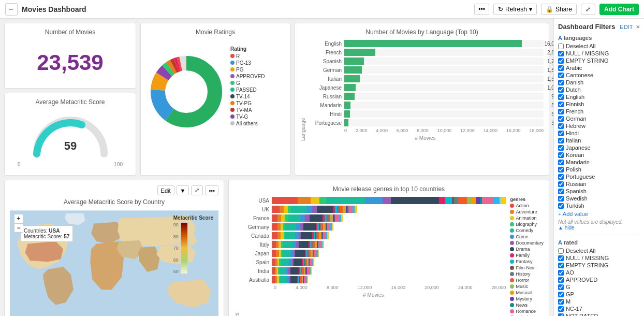 The image size is (644, 316). Describe the element at coordinates (568, 287) in the screenshot. I see `rated-filter-label: G` at that location.